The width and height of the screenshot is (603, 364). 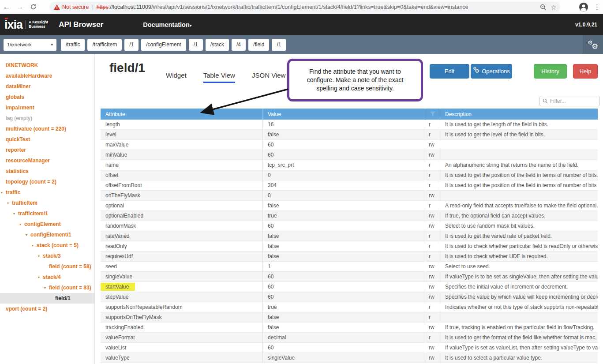 What do you see at coordinates (47, 171) in the screenshot?
I see `sidebar-item: statistics` at bounding box center [47, 171].